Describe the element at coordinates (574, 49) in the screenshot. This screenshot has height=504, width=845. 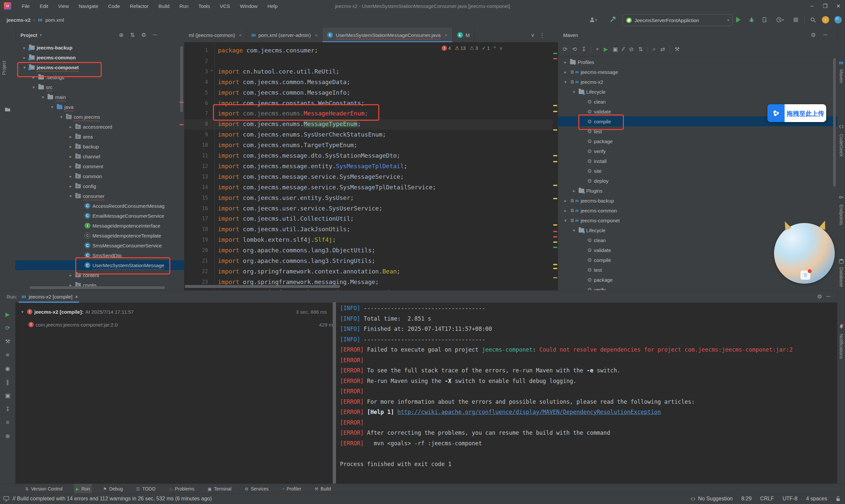
I see `maven-generate-sources-icon: ⟲` at that location.